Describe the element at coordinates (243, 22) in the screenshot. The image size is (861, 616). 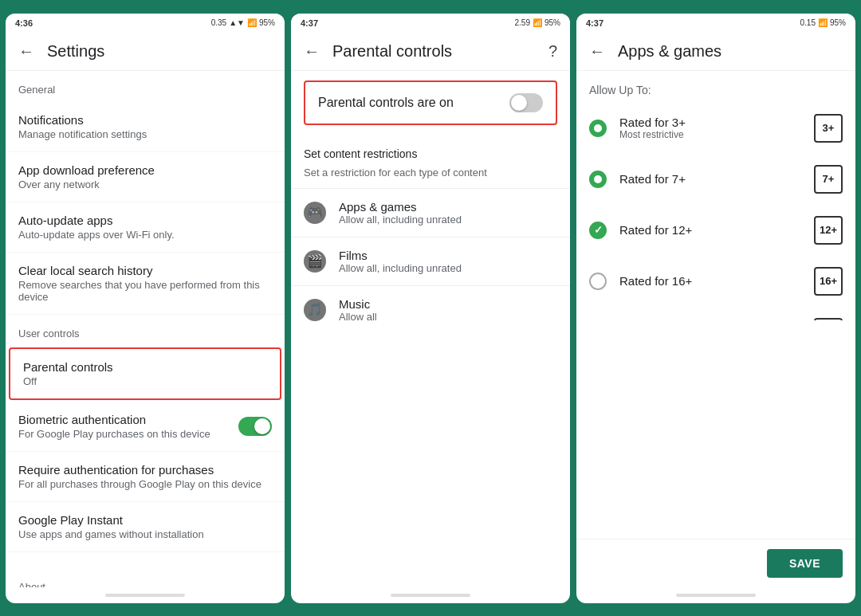
I see `status-icons-1: 0.35 ▲▼ 📶 95%` at that location.